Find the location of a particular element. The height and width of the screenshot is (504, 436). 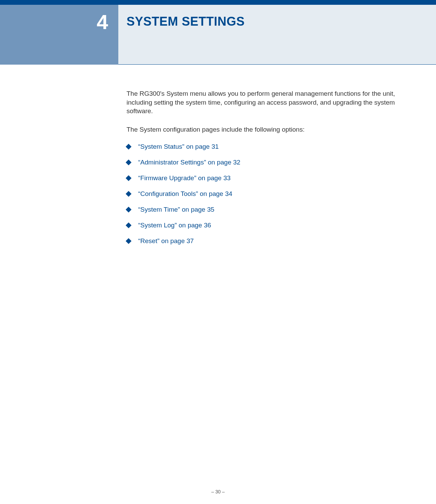

options-intro: The System configuration pages include t… is located at coordinates (266, 130).